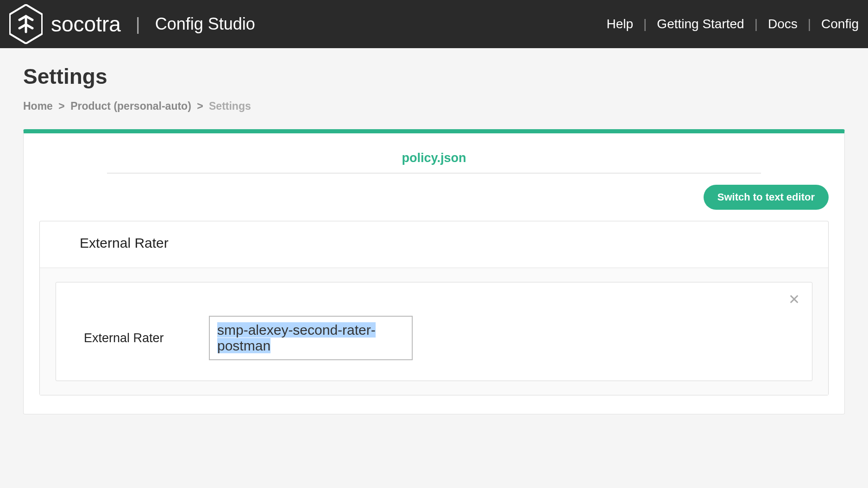 This screenshot has width=868, height=488. I want to click on breadcrumb: Home > Product (personal-auto) > Setting…, so click(434, 106).